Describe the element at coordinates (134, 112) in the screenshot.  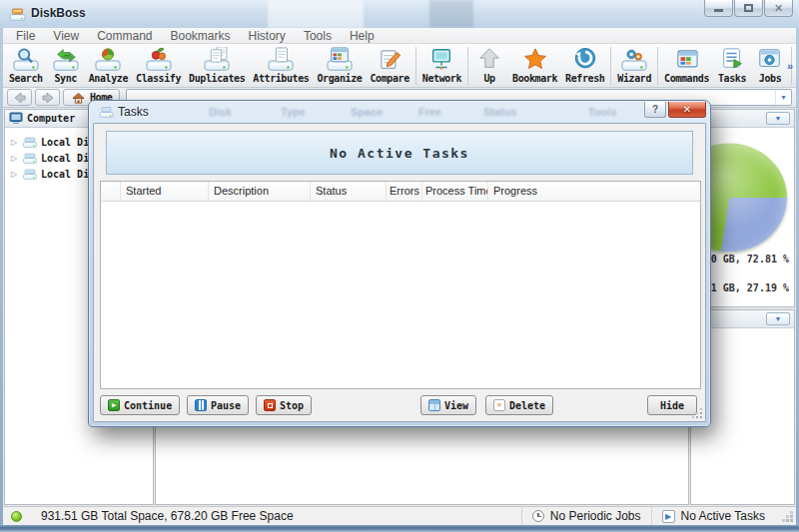
I see `tasks-dialog-title: Tasks` at that location.